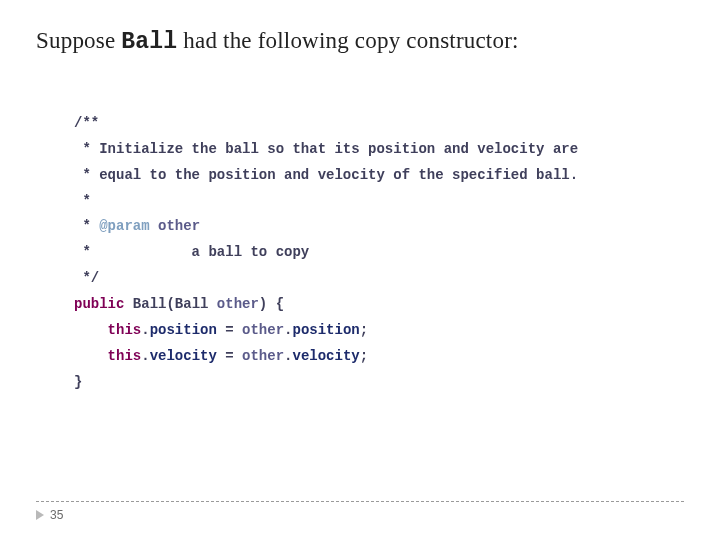 This screenshot has width=720, height=540. Describe the element at coordinates (124, 226) in the screenshot. I see `javadoc-tag: @param` at that location.